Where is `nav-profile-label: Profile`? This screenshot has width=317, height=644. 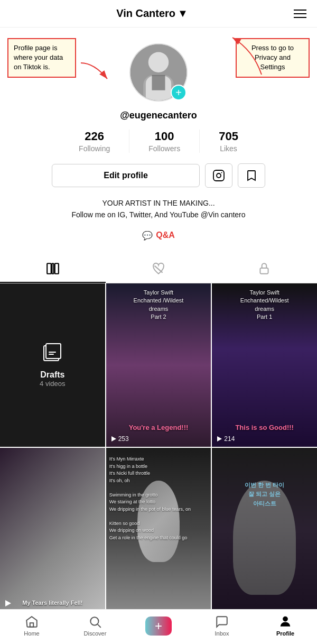 nav-profile-label: Profile is located at coordinates (285, 633).